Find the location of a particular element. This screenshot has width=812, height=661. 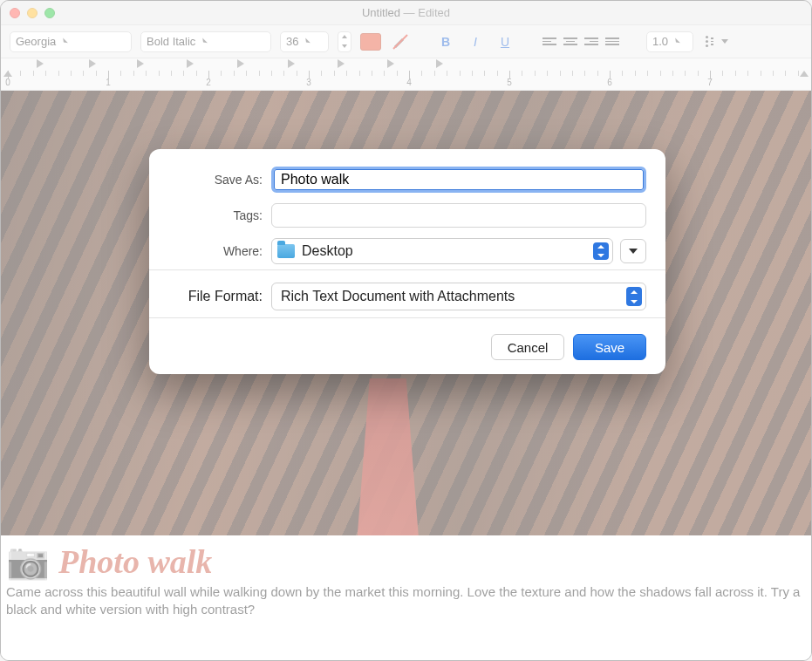

cancel-button: Cancel is located at coordinates (528, 347).